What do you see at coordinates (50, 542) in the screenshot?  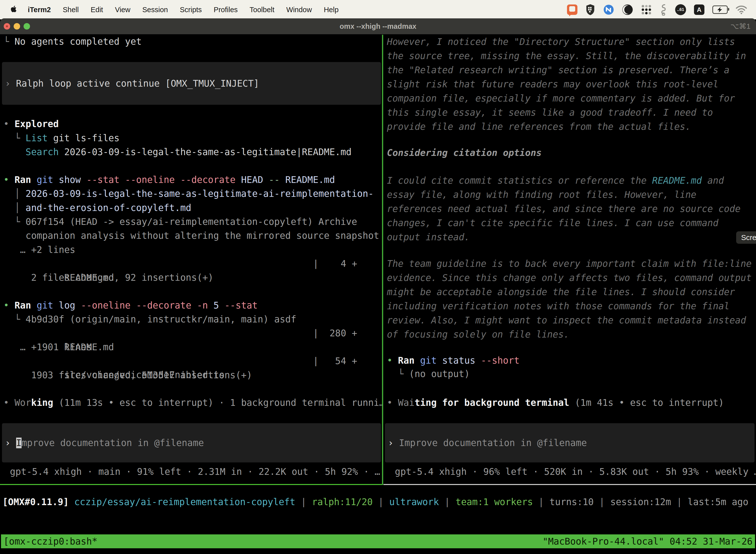 I see `tmux-session-label: [omx-cczip0:bash*` at bounding box center [50, 542].